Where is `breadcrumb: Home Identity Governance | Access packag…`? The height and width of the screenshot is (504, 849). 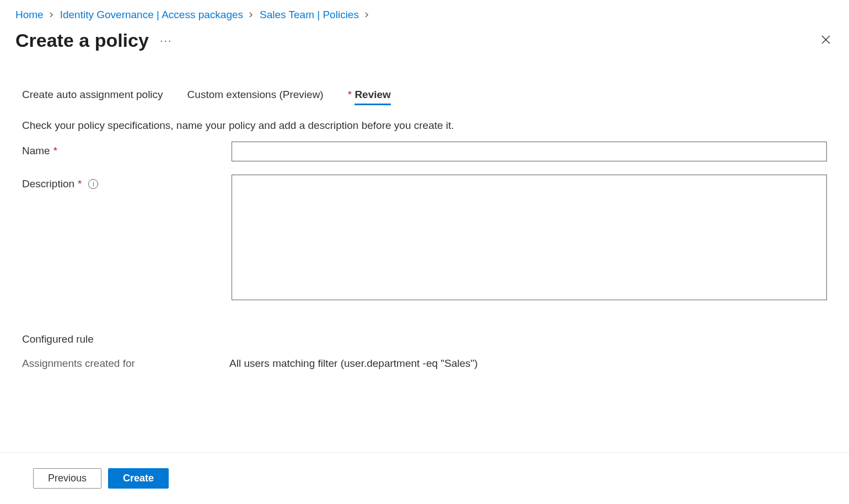
breadcrumb: Home Identity Governance | Access packag… is located at coordinates (424, 13).